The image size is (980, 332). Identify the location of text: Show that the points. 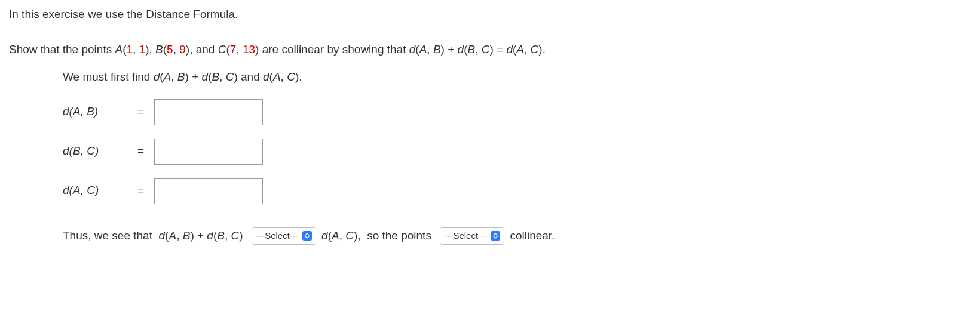
(62, 49).